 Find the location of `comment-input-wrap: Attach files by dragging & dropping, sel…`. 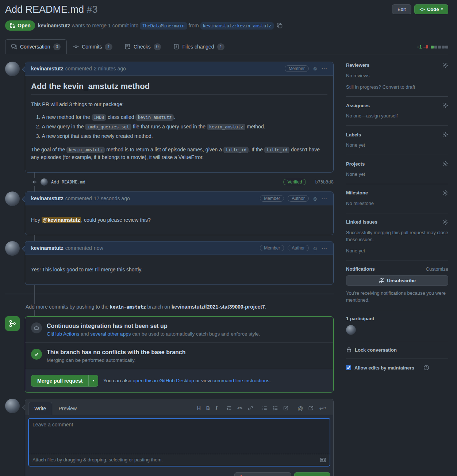

comment-input-wrap: Attach files by dragging & dropping, sel… is located at coordinates (179, 442).